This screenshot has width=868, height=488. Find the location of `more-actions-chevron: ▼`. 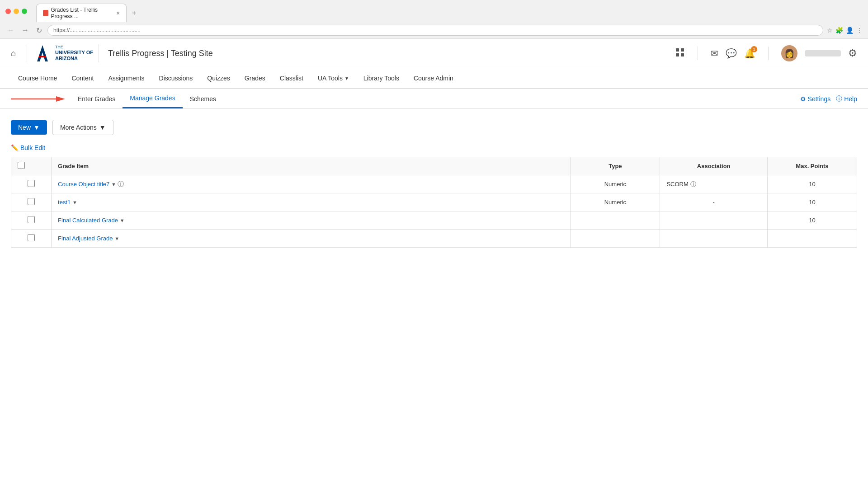

more-actions-chevron: ▼ is located at coordinates (103, 127).